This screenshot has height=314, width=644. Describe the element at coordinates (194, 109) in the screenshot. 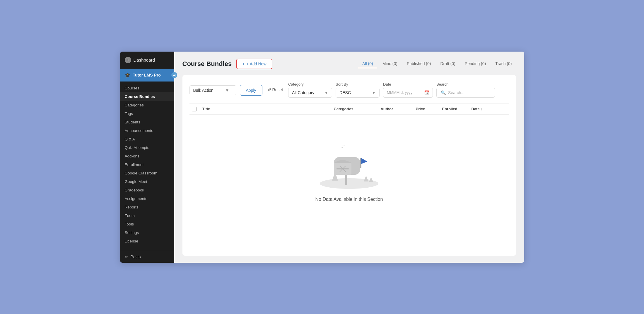

I see `select-all-checkbox` at that location.